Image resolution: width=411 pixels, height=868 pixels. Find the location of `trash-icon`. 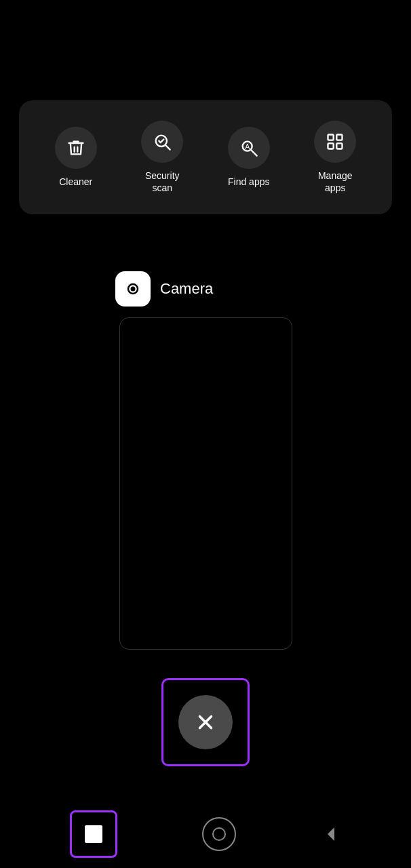

trash-icon is located at coordinates (76, 148).